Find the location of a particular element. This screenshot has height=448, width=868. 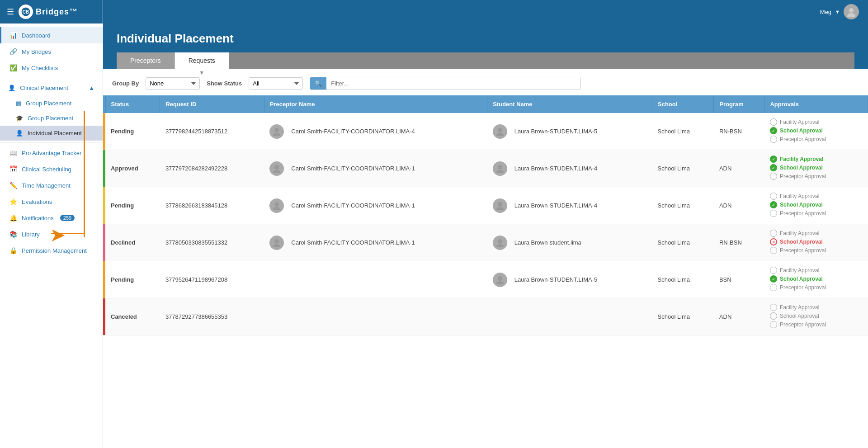

cell-request-id: 3778050330835551332 is located at coordinates (212, 243).